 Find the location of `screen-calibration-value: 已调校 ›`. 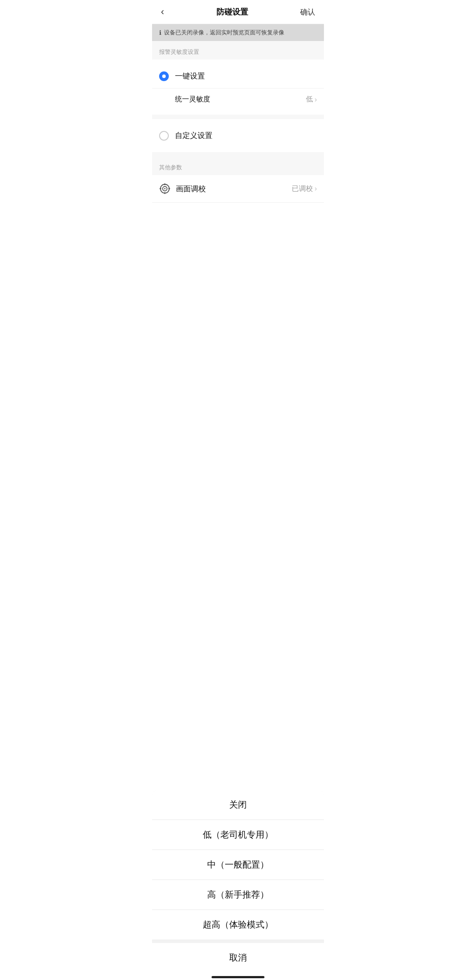

screen-calibration-value: 已调校 › is located at coordinates (304, 189).